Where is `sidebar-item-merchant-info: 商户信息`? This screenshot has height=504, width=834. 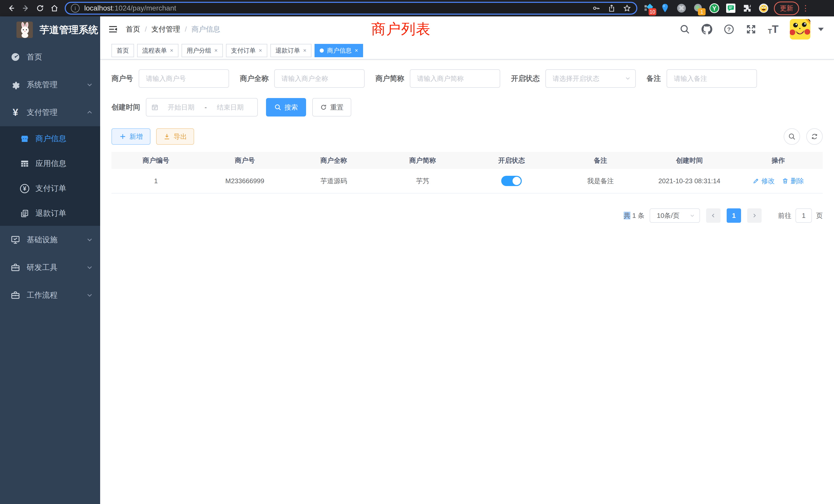
sidebar-item-merchant-info: 商户信息 is located at coordinates (50, 139).